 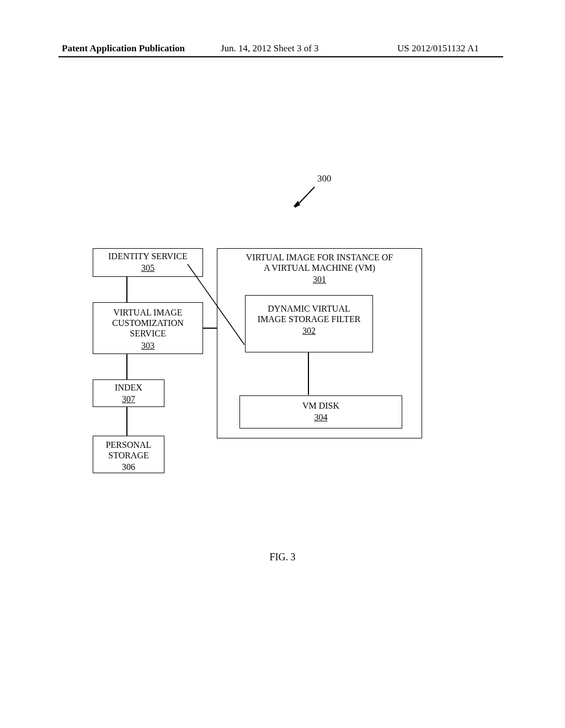 What do you see at coordinates (319, 257) in the screenshot?
I see `box-title-l1: VIRTUAL IMAGE FOR INSTANCE OF` at bounding box center [319, 257].